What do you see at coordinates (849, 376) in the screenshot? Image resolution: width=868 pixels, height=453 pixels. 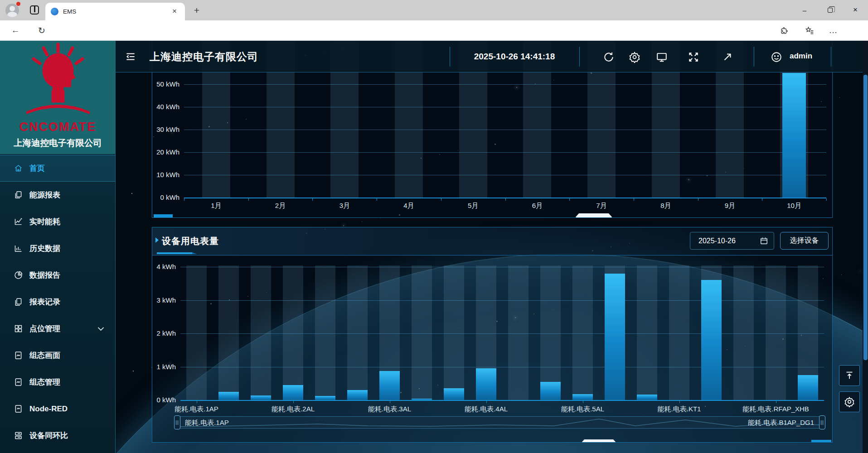 I see `back-to-top-button` at bounding box center [849, 376].